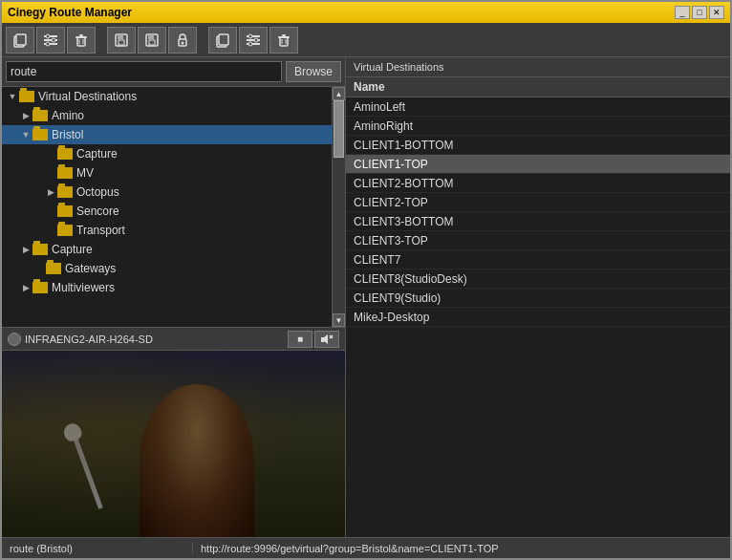 This screenshot has width=732, height=560. Describe the element at coordinates (97, 549) in the screenshot. I see `status-left: route (Bristol)` at that location.